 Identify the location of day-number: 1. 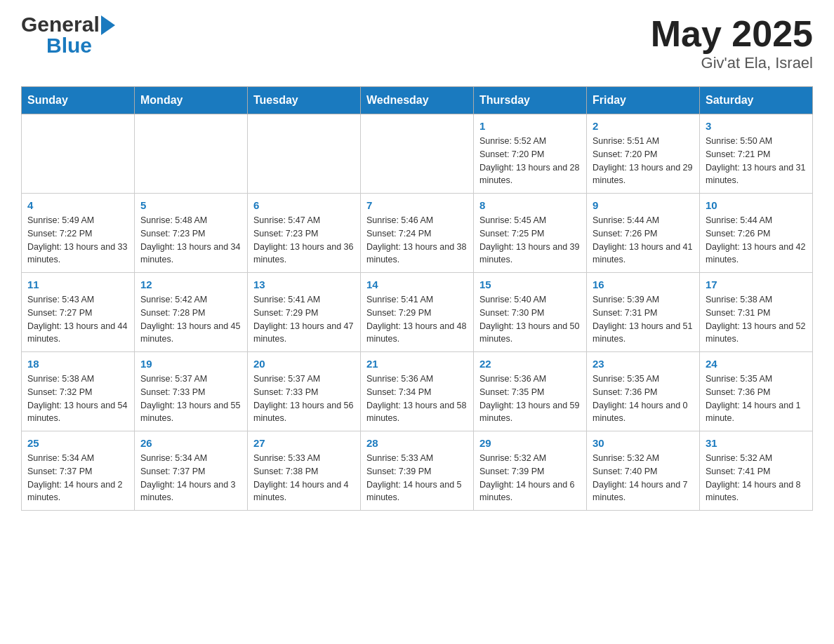
(530, 126).